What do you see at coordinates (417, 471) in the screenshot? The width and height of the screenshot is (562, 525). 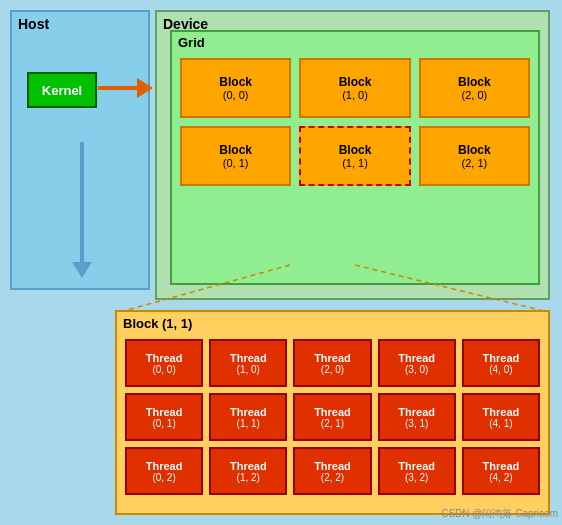 I see `thread-3-2: Thread (3, 2)` at bounding box center [417, 471].